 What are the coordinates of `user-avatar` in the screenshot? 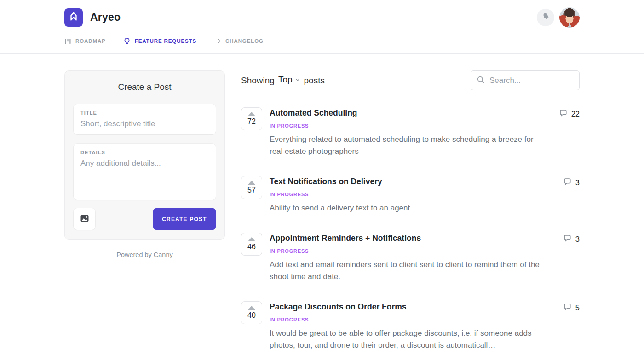 It's located at (569, 18).